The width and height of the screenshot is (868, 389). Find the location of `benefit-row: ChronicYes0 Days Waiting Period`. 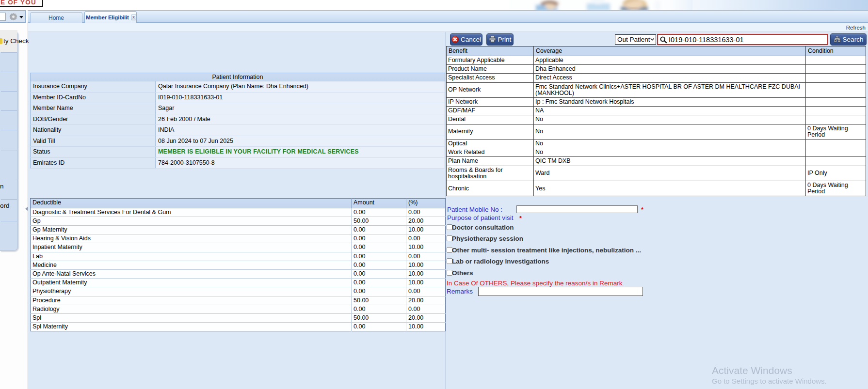

benefit-row: ChronicYes0 Days Waiting Period is located at coordinates (657, 189).